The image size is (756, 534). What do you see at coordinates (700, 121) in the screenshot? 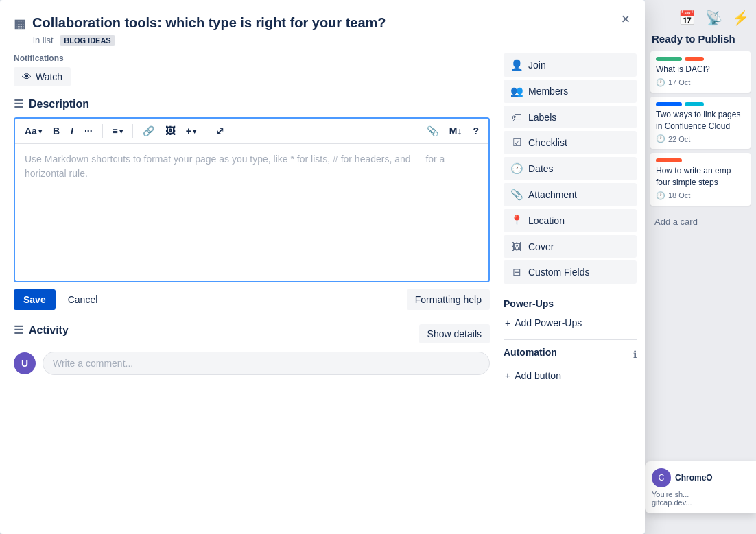
I see `card-title: Two ways to link pages in Confluence Clo…` at bounding box center [700, 121].